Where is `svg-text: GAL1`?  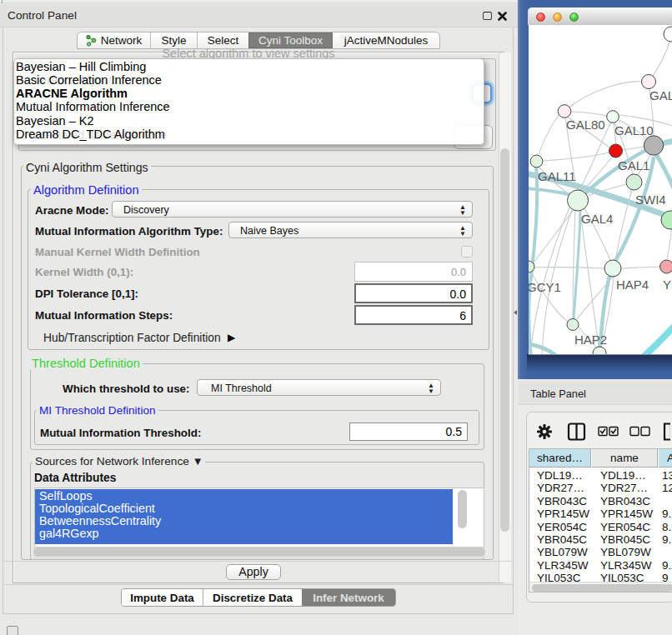
svg-text: GAL1 is located at coordinates (634, 165).